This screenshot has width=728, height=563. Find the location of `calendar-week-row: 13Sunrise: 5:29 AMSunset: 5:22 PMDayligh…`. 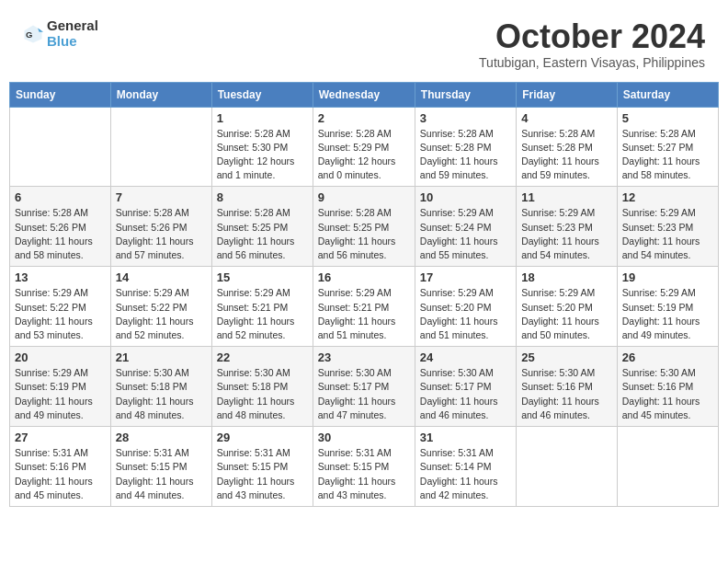

calendar-week-row: 13Sunrise: 5:29 AMSunset: 5:22 PMDayligh… is located at coordinates (364, 307).